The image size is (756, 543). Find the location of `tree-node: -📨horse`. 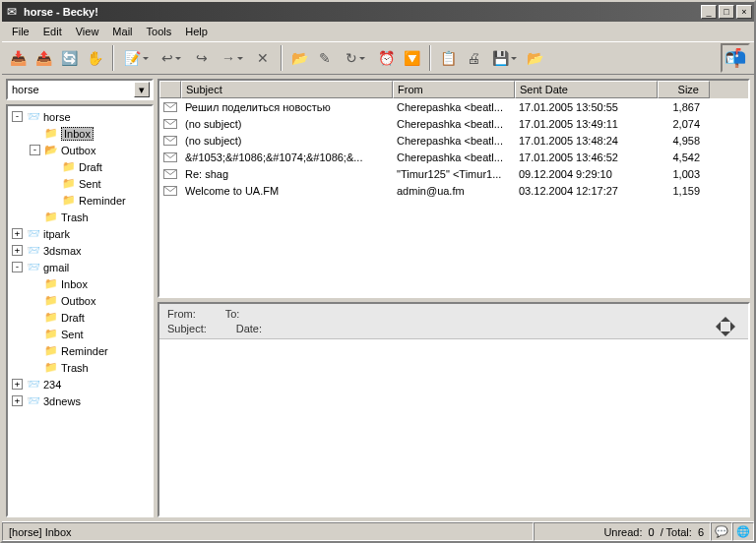

tree-node: -📨horse is located at coordinates (80, 116).